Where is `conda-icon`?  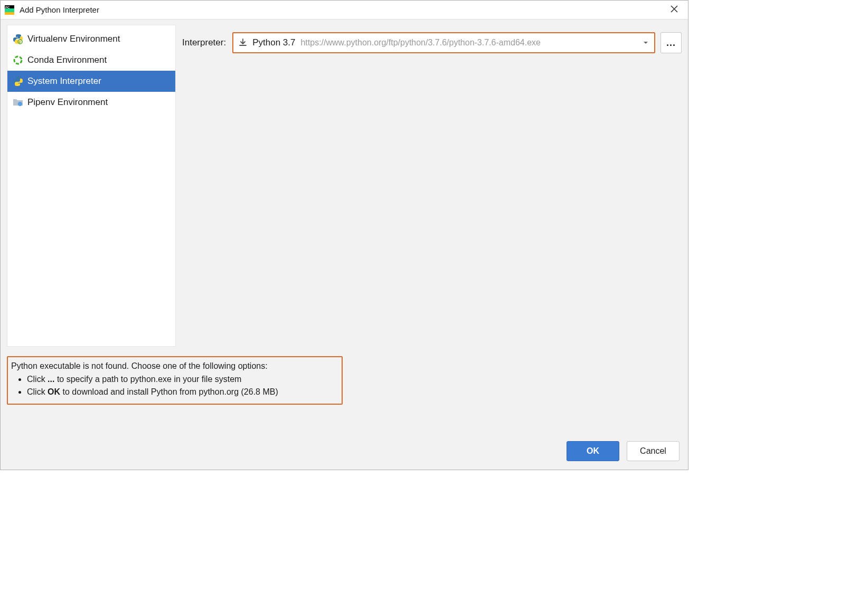
conda-icon is located at coordinates (18, 60).